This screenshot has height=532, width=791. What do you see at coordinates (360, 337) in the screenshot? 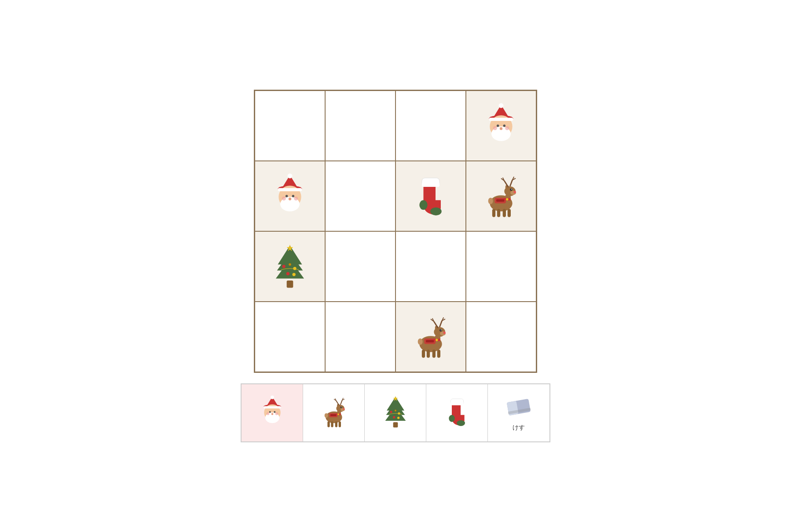
I see `grid-cell-r3-c1` at bounding box center [360, 337].